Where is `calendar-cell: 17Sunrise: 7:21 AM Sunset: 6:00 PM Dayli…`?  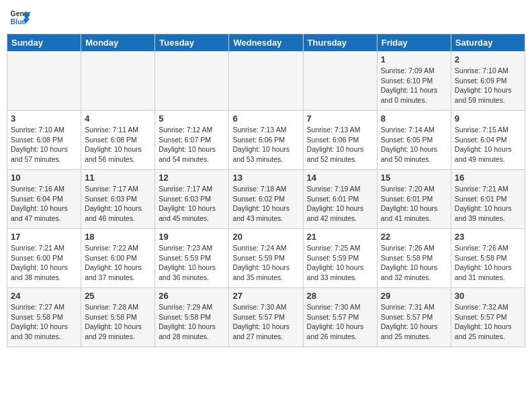 calendar-cell: 17Sunrise: 7:21 AM Sunset: 6:00 PM Dayli… is located at coordinates (44, 259).